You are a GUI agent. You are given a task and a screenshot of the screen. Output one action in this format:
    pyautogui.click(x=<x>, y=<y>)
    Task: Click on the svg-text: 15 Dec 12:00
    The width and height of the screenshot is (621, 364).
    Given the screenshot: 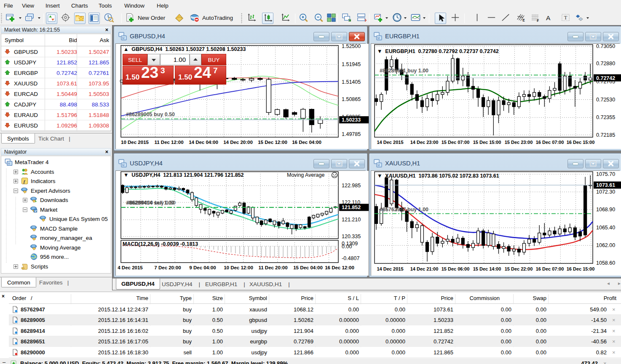 What is the action you would take?
    pyautogui.click(x=273, y=142)
    